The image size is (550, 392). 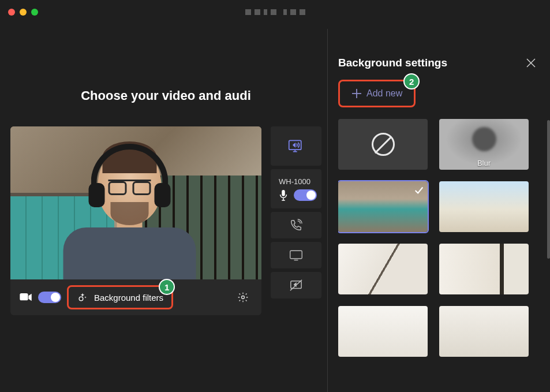 I want to click on background-option-mirror-room, so click(x=484, y=269).